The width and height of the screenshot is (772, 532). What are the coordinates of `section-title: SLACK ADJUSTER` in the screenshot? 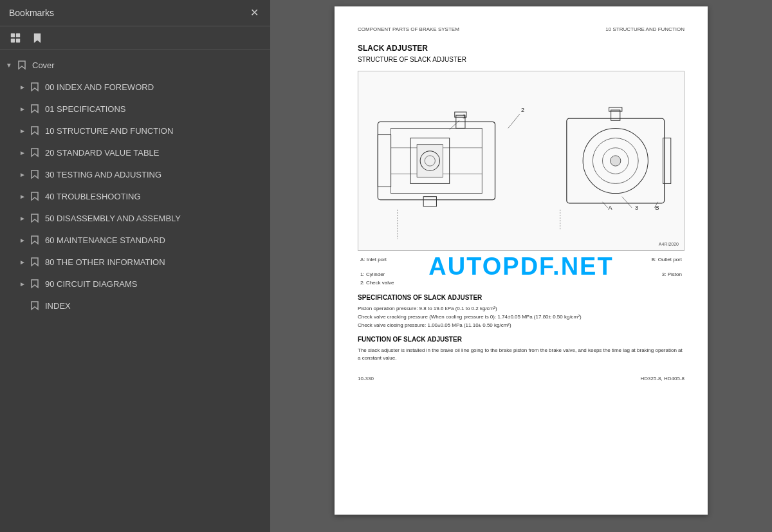 It's located at (521, 49).